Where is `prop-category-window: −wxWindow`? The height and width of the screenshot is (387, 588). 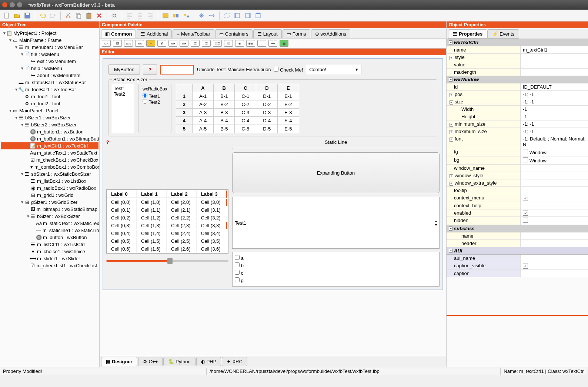 prop-category-window: −wxWindow is located at coordinates (517, 80).